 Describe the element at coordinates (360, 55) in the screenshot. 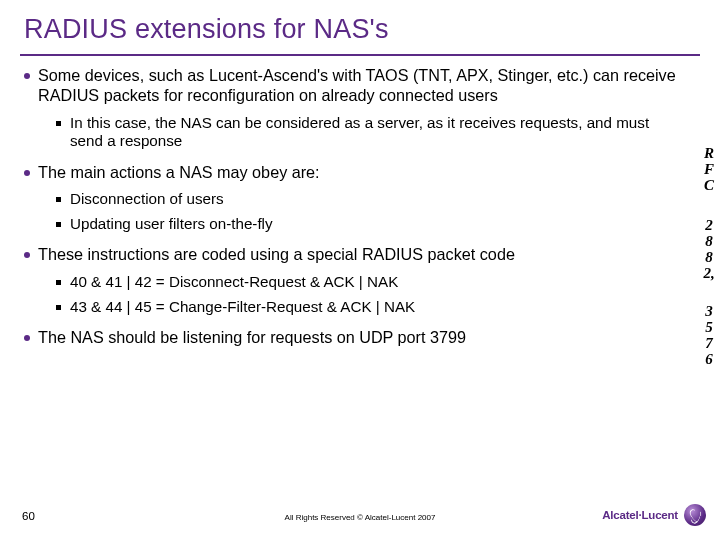

I see `title-rule` at that location.